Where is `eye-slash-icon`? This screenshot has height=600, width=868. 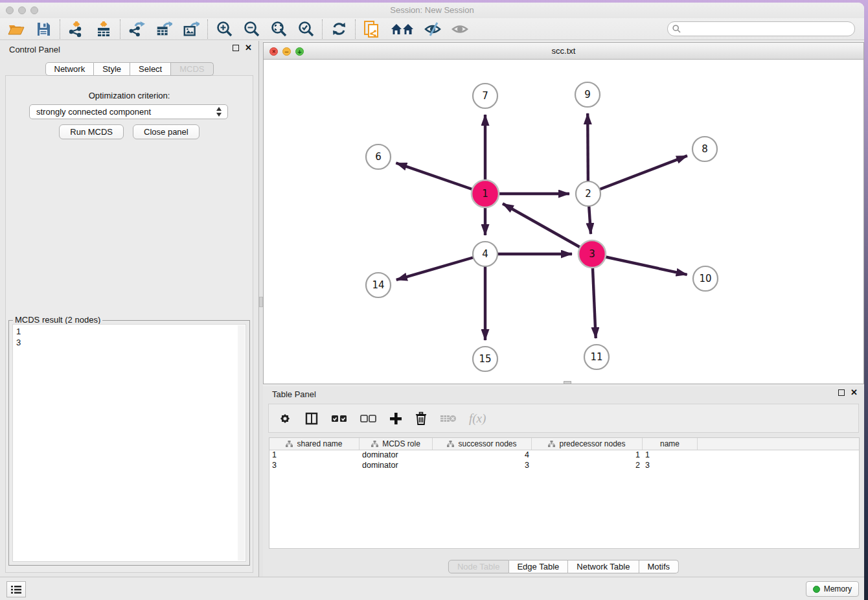 eye-slash-icon is located at coordinates (433, 29).